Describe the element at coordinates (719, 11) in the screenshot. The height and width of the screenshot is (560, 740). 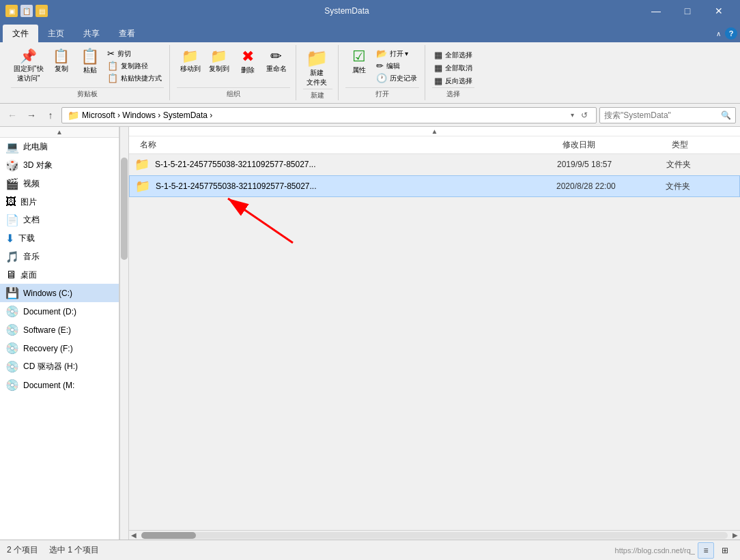
I see `close-button: ✕` at that location.